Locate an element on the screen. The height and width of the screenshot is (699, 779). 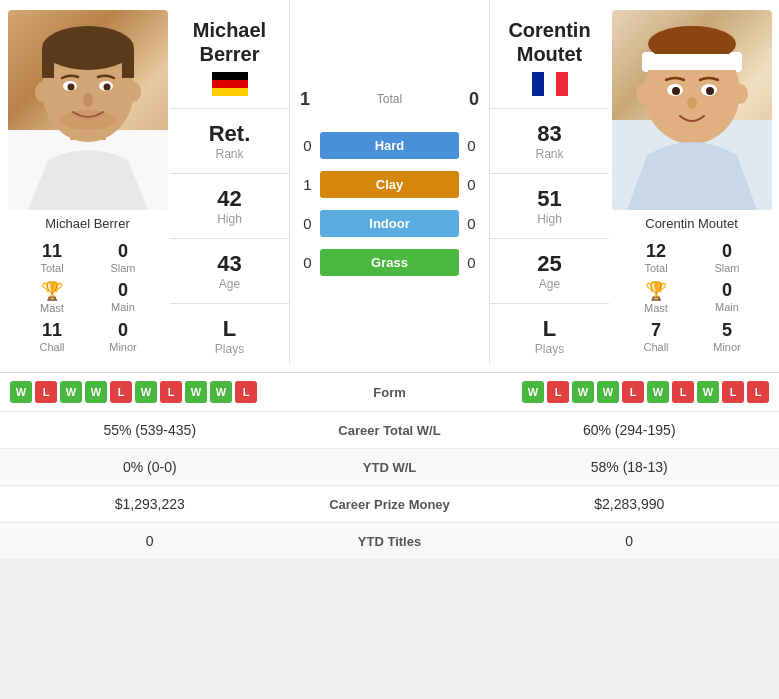
stats-row-0: 55% (539-435) Career Total W/L 60% (294-… is located at coordinates (390, 430).